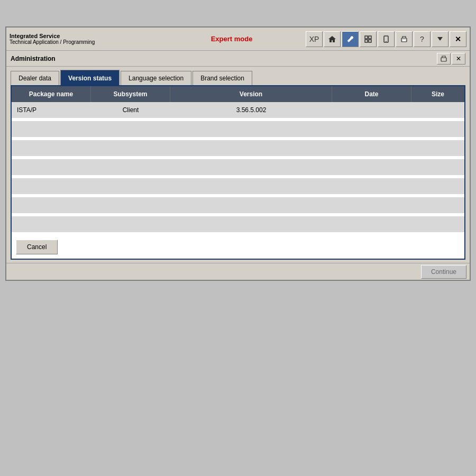  What do you see at coordinates (238, 271) in the screenshot?
I see `footer-bar: Continue` at bounding box center [238, 271].